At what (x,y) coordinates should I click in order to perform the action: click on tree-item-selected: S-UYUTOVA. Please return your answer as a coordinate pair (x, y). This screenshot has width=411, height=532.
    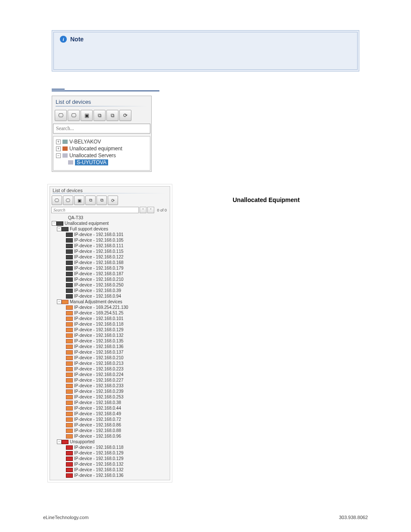
    Looking at the image, I should click on (91, 162).